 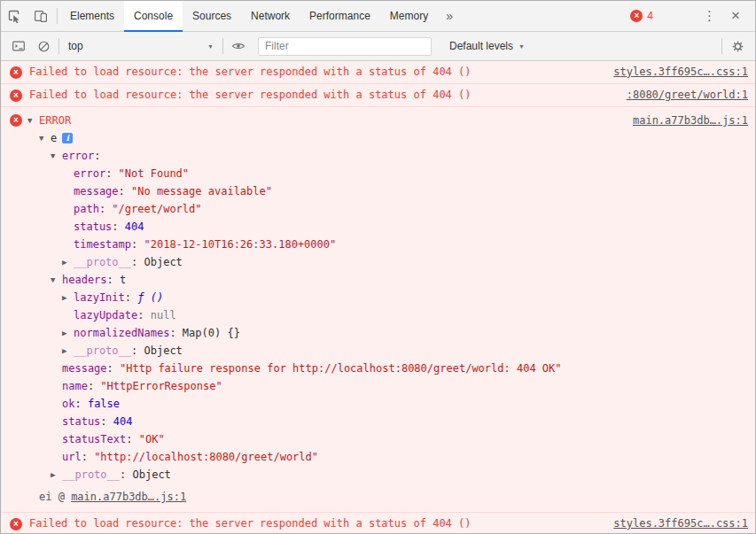 I want to click on filter-input, so click(x=345, y=46).